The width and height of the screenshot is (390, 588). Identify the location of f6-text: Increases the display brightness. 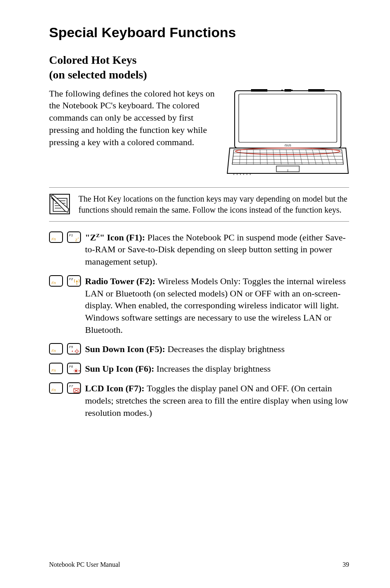
(213, 369).